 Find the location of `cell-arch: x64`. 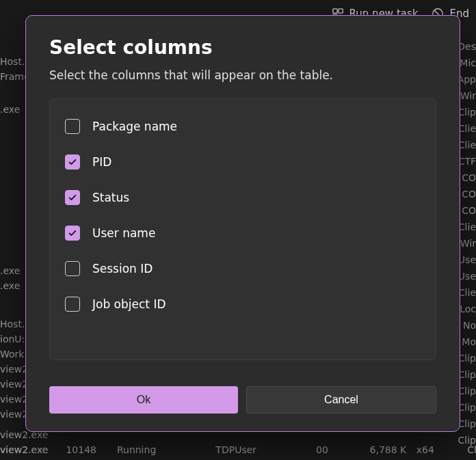

cell-arch: x64 is located at coordinates (427, 450).